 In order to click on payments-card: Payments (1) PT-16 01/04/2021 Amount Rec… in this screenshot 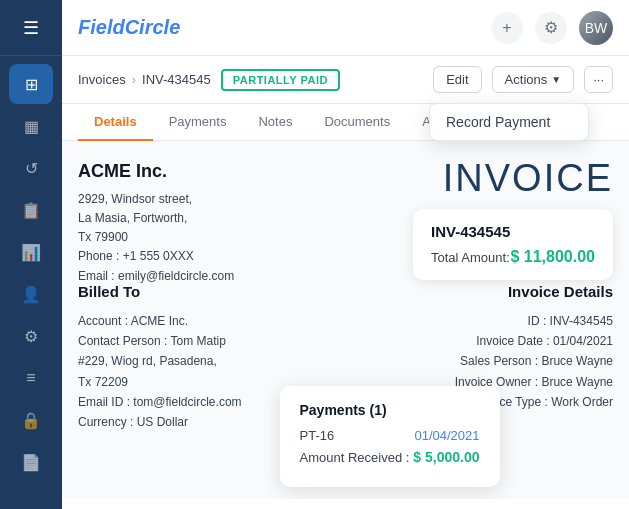, I will do `click(390, 436)`.